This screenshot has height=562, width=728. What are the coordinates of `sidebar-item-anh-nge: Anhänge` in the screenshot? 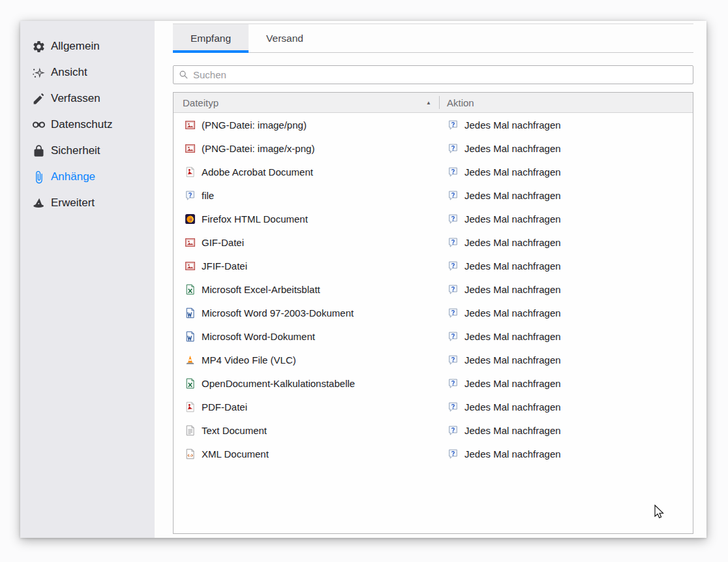 It's located at (87, 177).